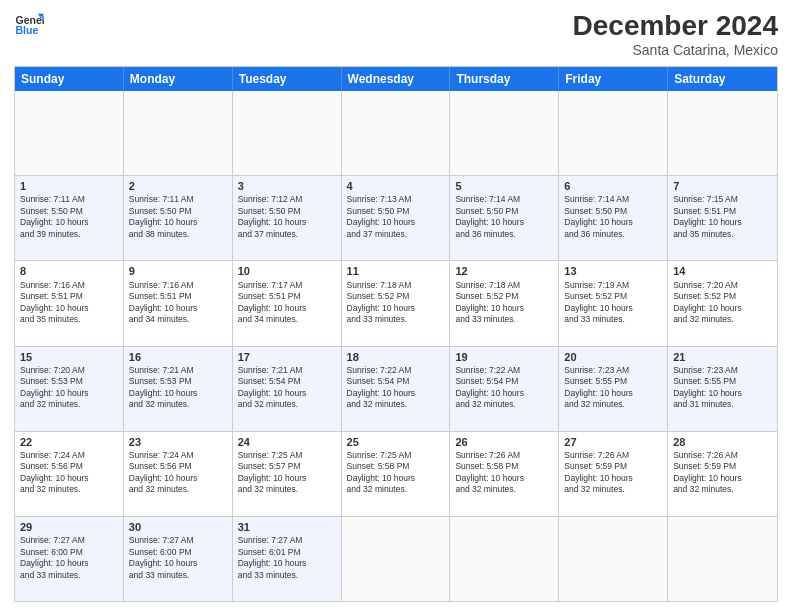  What do you see at coordinates (178, 357) in the screenshot?
I see `day-number: 16` at bounding box center [178, 357].